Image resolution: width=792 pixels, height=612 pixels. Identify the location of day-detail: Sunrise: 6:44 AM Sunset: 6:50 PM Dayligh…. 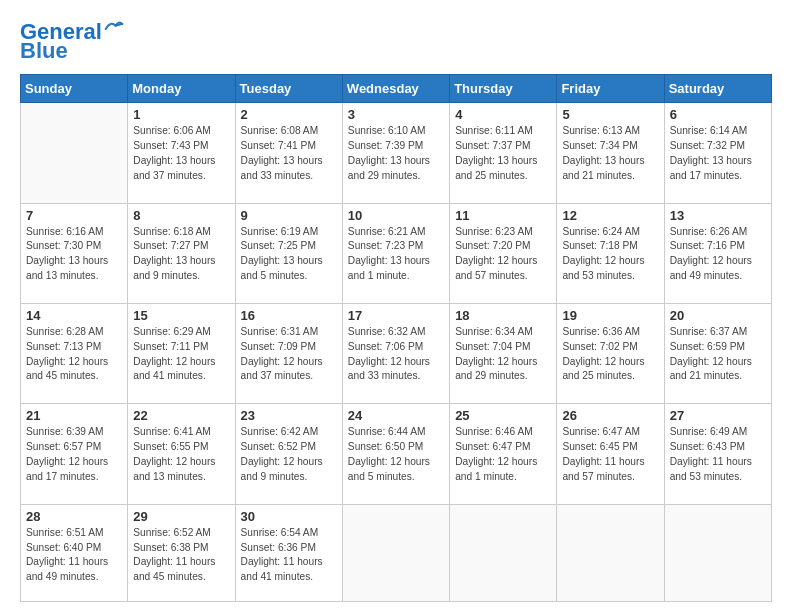
(396, 454).